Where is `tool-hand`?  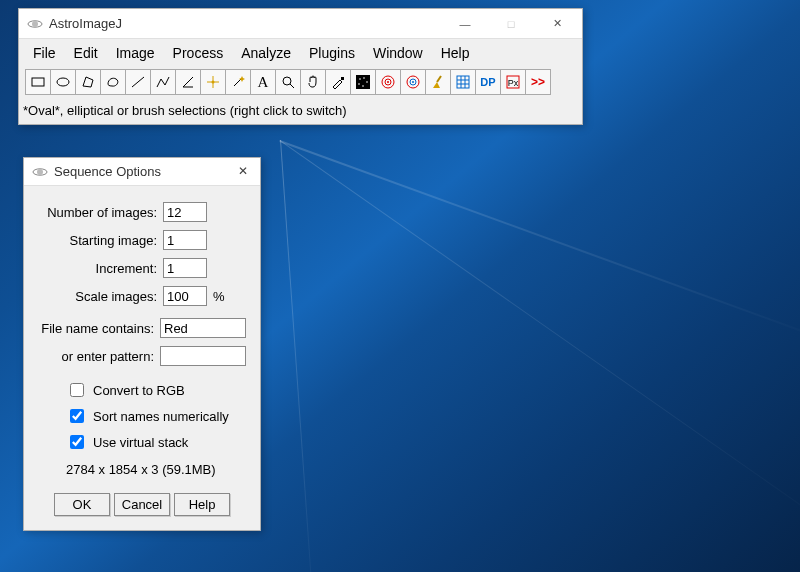
tool-hand is located at coordinates (313, 82).